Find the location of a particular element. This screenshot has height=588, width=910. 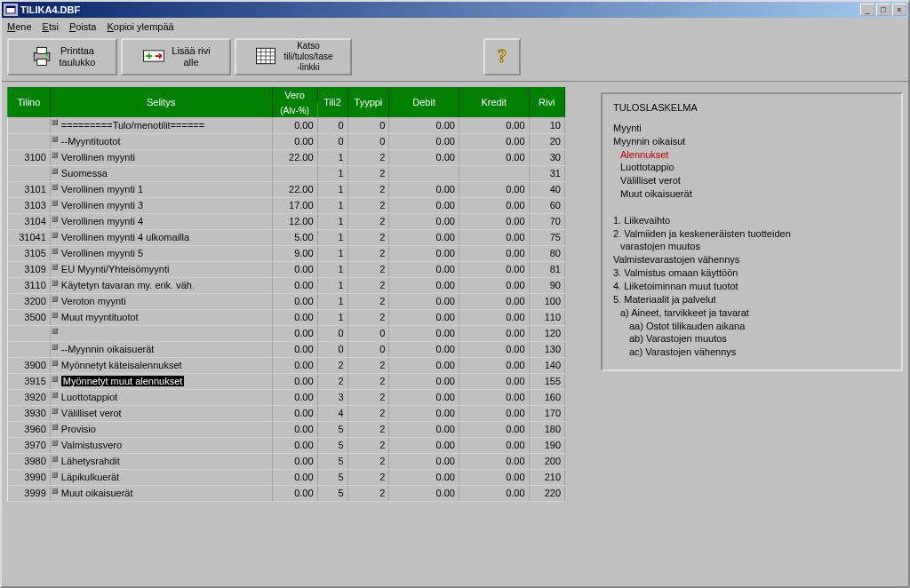

table-row: 3101Verollinen myynti 122.00120.000.0040 is located at coordinates (286, 189).